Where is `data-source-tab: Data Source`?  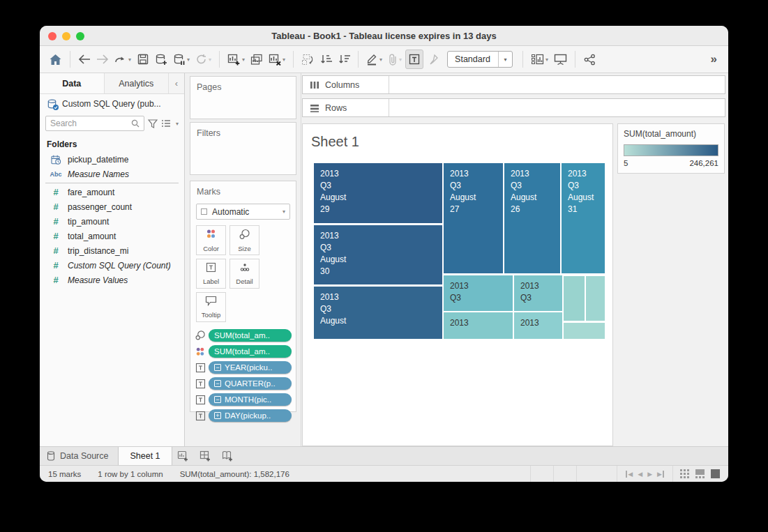
data-source-tab: Data Source is located at coordinates (79, 456).